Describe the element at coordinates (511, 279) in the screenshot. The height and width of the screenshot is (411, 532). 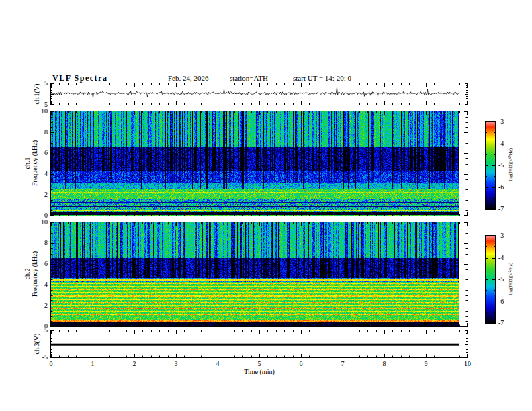
I see `colorbar2-psd-label: log(PSD)(V²/Hz)` at that location.